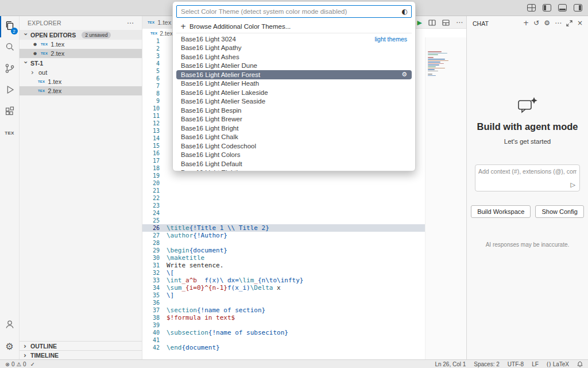  What do you see at coordinates (580, 23) in the screenshot?
I see `chat-close-icon: ×` at bounding box center [580, 23].